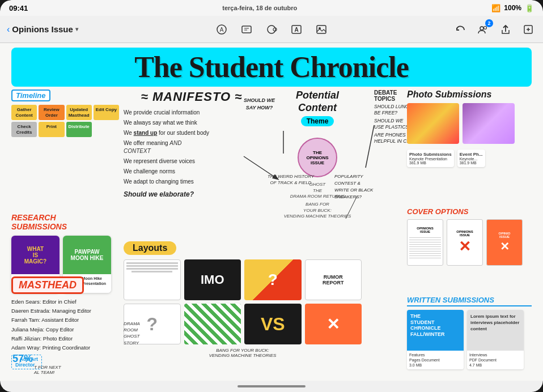 The image size is (543, 392). I want to click on undo-button, so click(460, 29).